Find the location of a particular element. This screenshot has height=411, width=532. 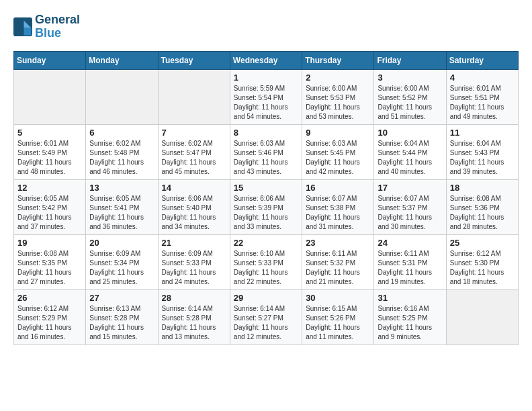

day-detail: Sunrise: 6:14 AMSunset: 5:28 PMDaylight:… is located at coordinates (194, 323).